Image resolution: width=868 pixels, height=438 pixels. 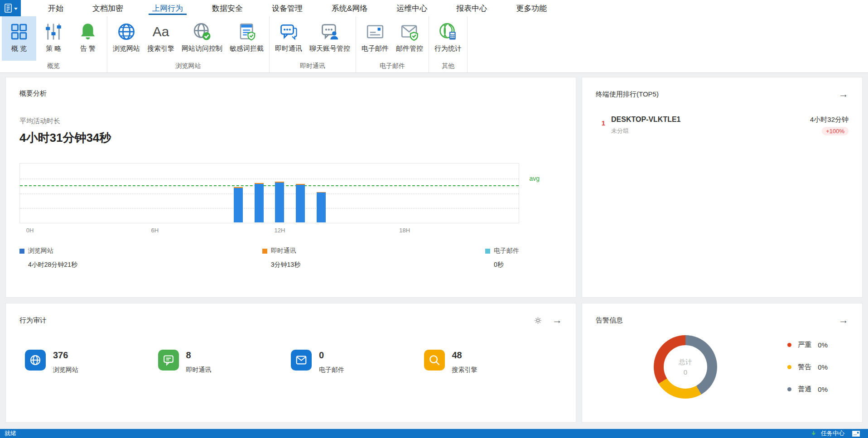 I want to click on x-axis-tick: 12H, so click(x=280, y=230).